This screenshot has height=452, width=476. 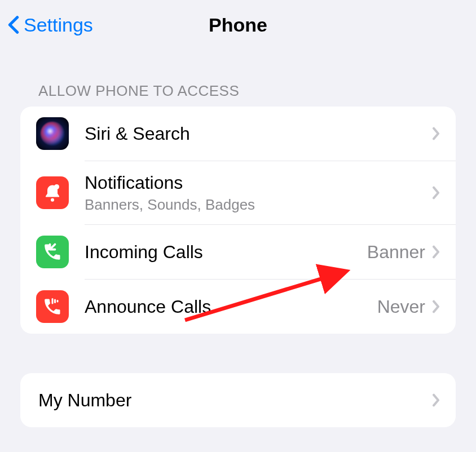 What do you see at coordinates (238, 252) in the screenshot?
I see `row-incoming-calls: Incoming Calls Banner` at bounding box center [238, 252].